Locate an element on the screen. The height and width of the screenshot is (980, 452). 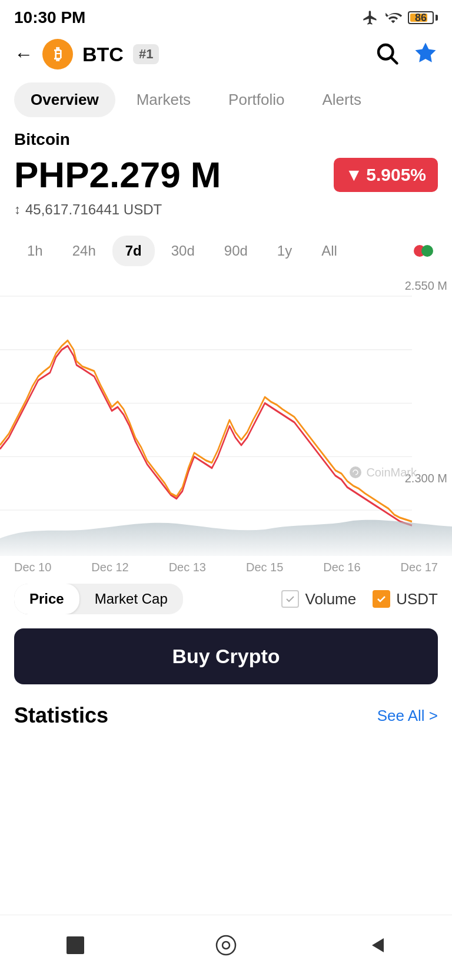
search-button is located at coordinates (387, 54).